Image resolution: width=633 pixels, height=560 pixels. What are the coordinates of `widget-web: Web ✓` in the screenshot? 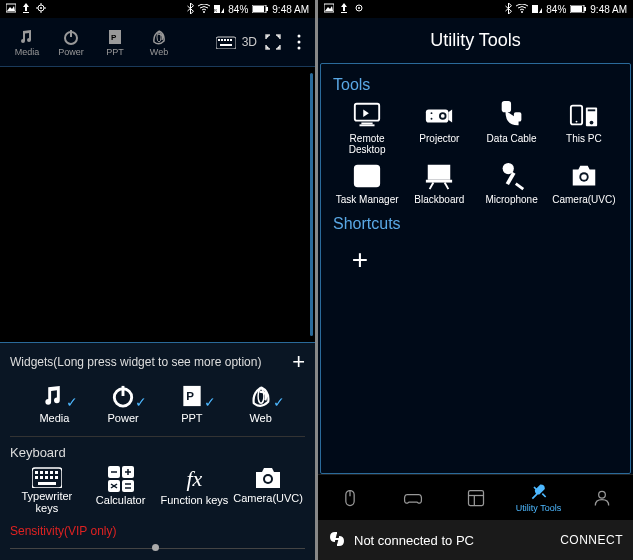 It's located at (261, 404).